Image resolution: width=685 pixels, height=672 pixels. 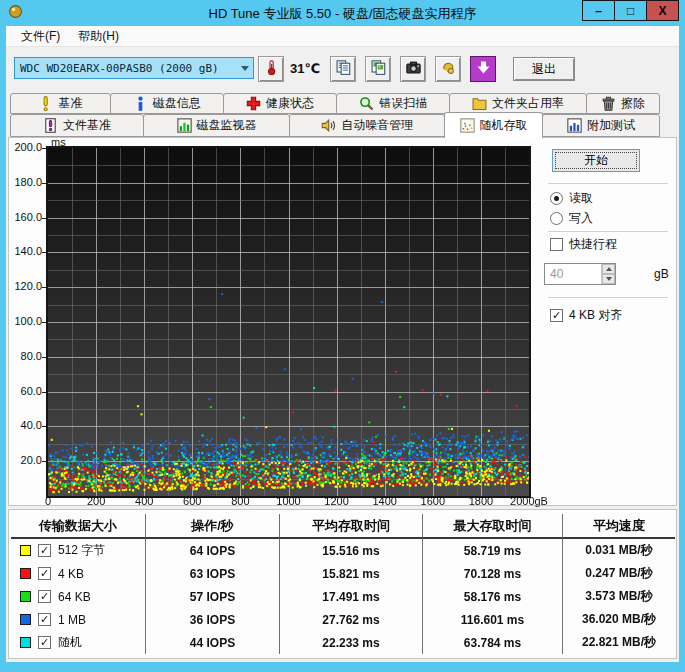 What do you see at coordinates (240, 501) in the screenshot?
I see `x-axis-tick-label: 800` at bounding box center [240, 501].